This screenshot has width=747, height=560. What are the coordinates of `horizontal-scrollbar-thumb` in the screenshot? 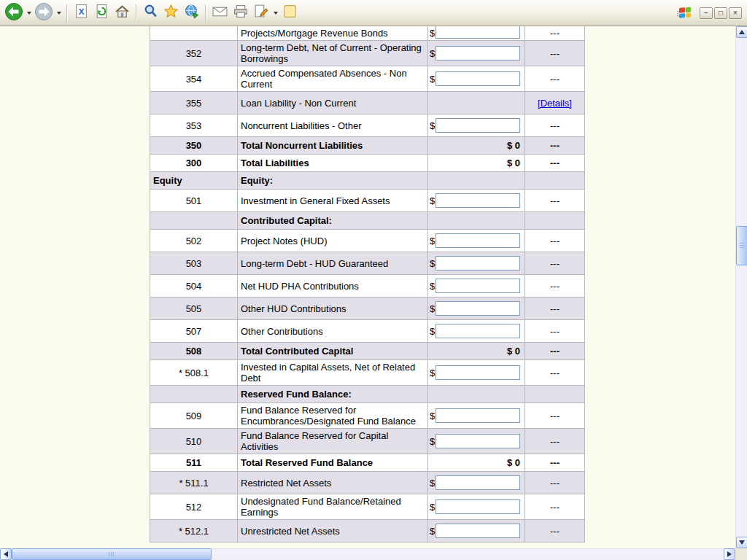 It's located at (112, 554).